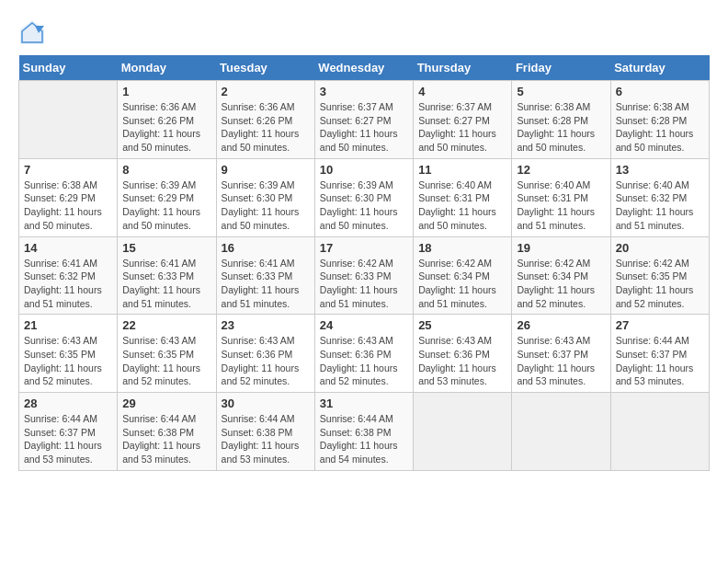 The image size is (728, 563). What do you see at coordinates (364, 283) in the screenshot?
I see `day-info: Sunrise: 6:42 AM Sunset: 6:33 PM Dayligh…` at bounding box center [364, 283].